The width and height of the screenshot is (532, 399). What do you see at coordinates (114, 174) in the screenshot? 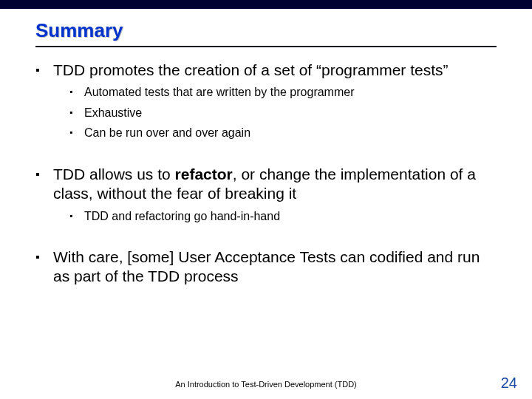
I see `text-fragment: TDD allows us to` at bounding box center [114, 174].